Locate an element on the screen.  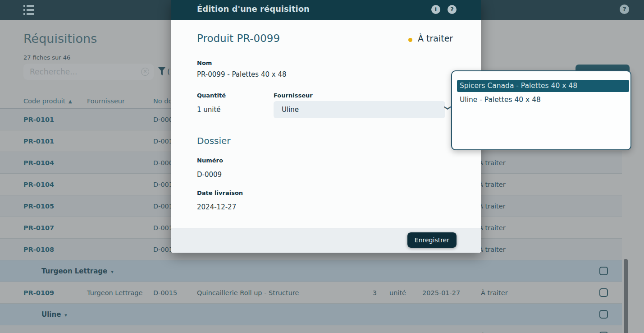
row-code: PR-0107 is located at coordinates (39, 228).